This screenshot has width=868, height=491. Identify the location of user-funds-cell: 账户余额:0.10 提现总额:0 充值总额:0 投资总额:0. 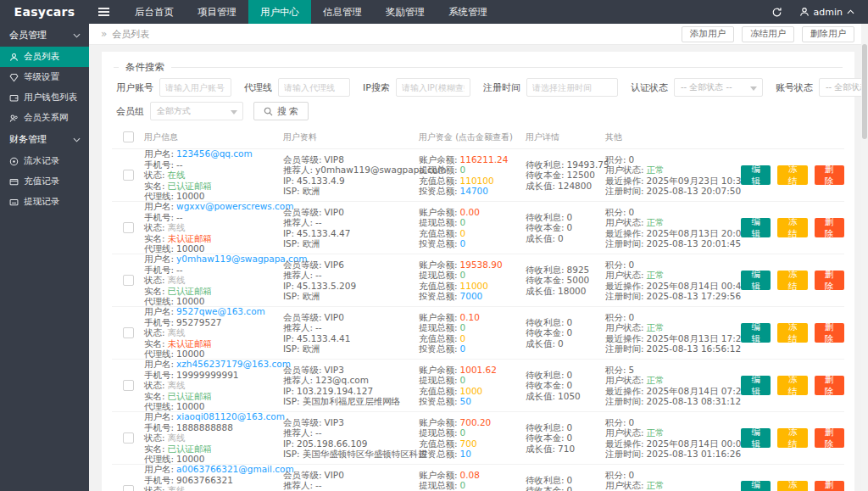
(472, 332).